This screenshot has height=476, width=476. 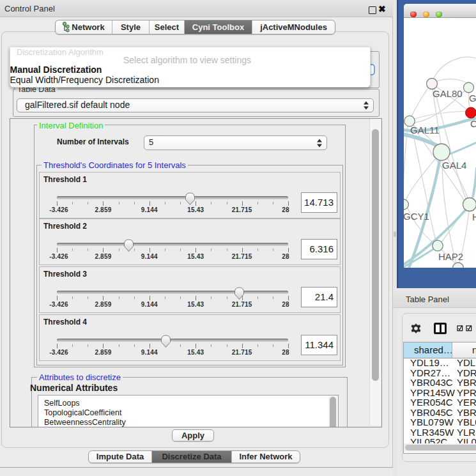 What do you see at coordinates (454, 165) in the screenshot?
I see `svg-text: GAL4` at bounding box center [454, 165].